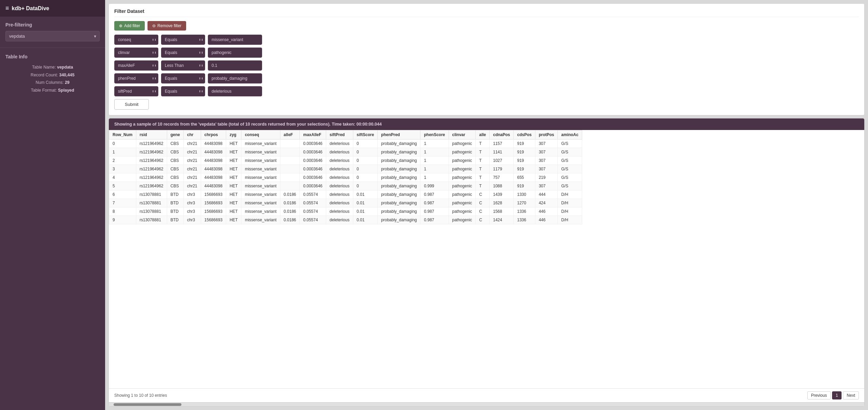  What do you see at coordinates (487, 404) in the screenshot?
I see `horizontal-scrollbar` at bounding box center [487, 404].